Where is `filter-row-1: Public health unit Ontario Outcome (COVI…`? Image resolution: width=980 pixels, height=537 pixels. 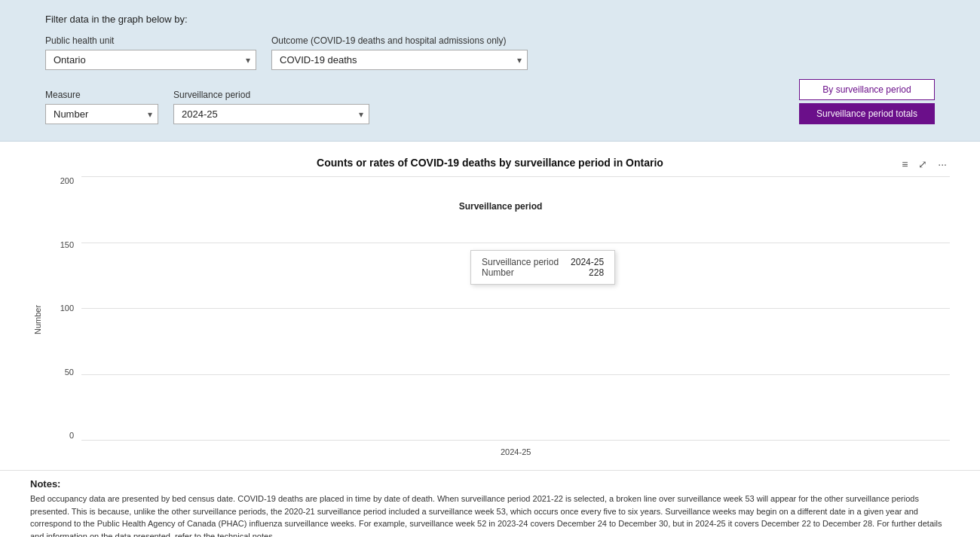 filter-row-1: Public health unit Ontario Outcome (COVI… is located at coordinates (490, 53).